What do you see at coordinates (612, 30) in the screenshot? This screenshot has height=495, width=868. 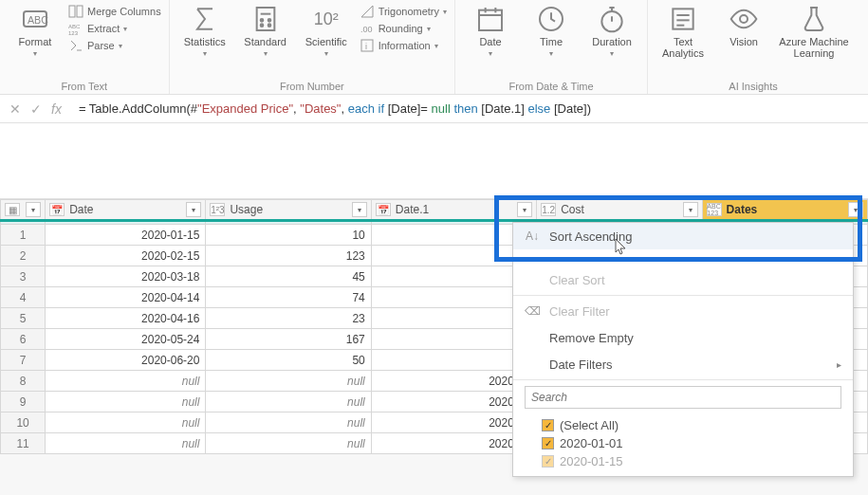 I see `duration-button: Duration▾` at bounding box center [612, 30].